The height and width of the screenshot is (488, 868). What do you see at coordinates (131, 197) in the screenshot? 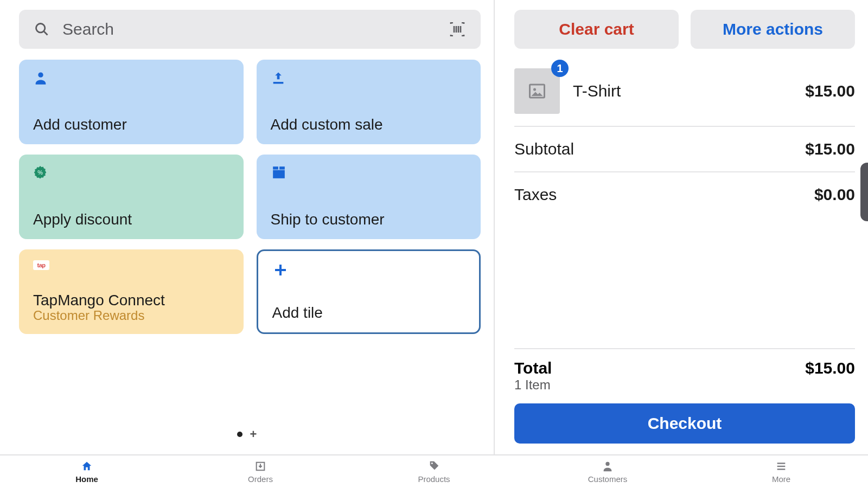
I see `apply-discount-tile: % Apply discount` at bounding box center [131, 197].